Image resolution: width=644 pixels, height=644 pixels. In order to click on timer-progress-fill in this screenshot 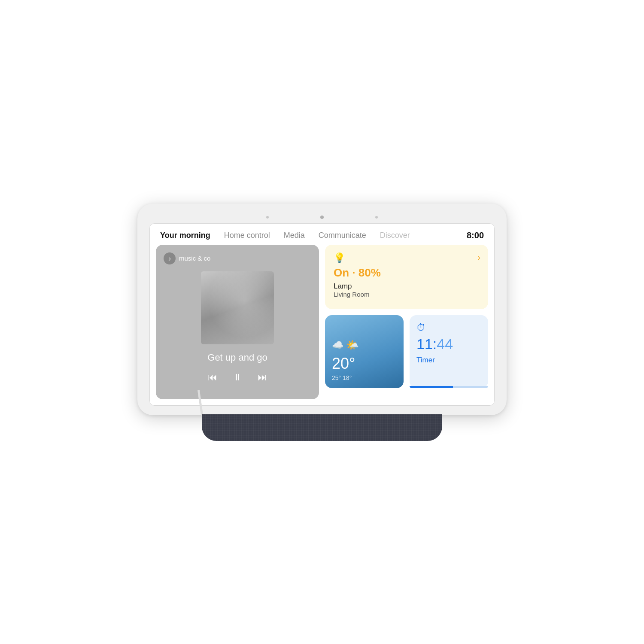, I will do `click(431, 387)`.